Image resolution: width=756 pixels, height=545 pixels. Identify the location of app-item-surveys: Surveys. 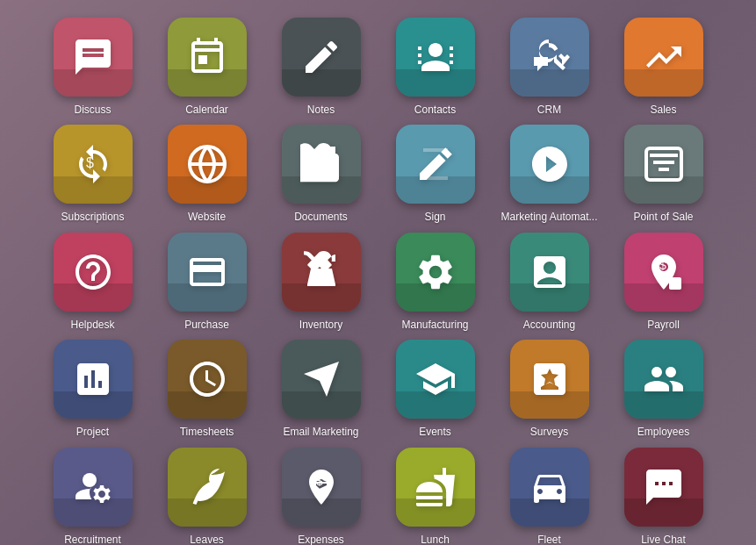
(550, 389).